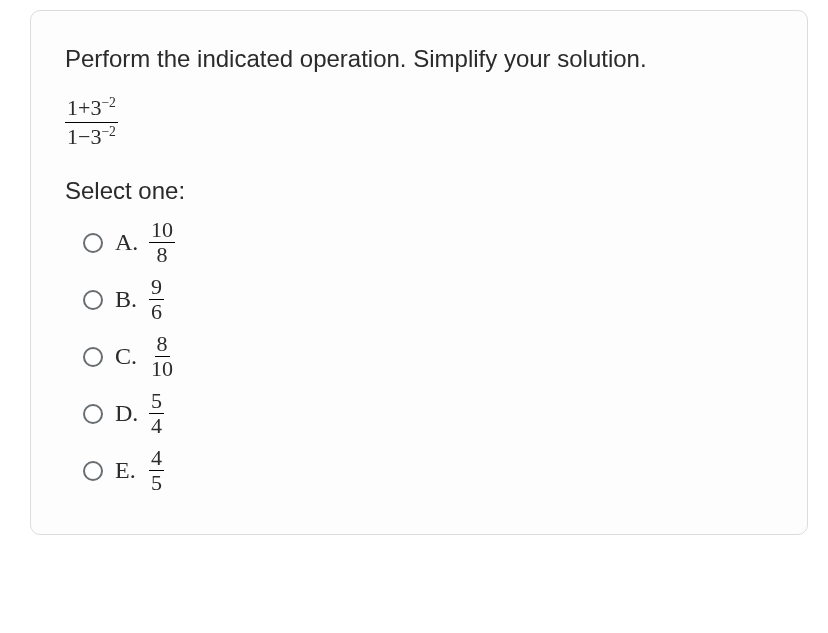 Image resolution: width=828 pixels, height=633 pixels. I want to click on option-letter: C., so click(128, 356).